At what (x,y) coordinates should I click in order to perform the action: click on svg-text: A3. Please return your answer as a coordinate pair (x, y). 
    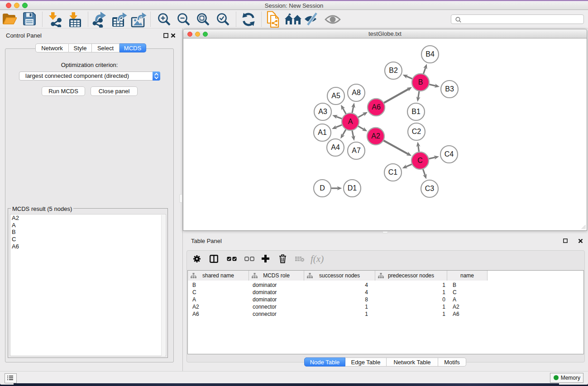
    Looking at the image, I should click on (323, 111).